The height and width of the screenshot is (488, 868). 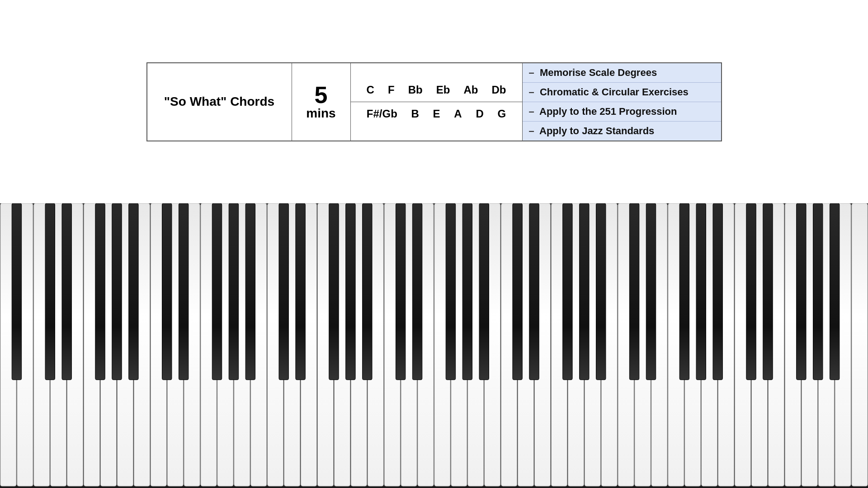 I want to click on tip-label-4: Apply to Jazz Standards, so click(x=597, y=131).